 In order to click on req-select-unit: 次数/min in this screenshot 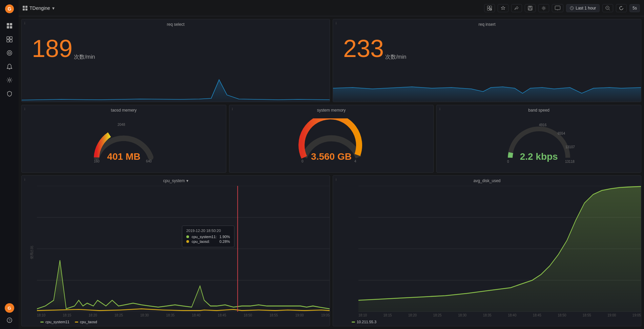, I will do `click(84, 57)`.